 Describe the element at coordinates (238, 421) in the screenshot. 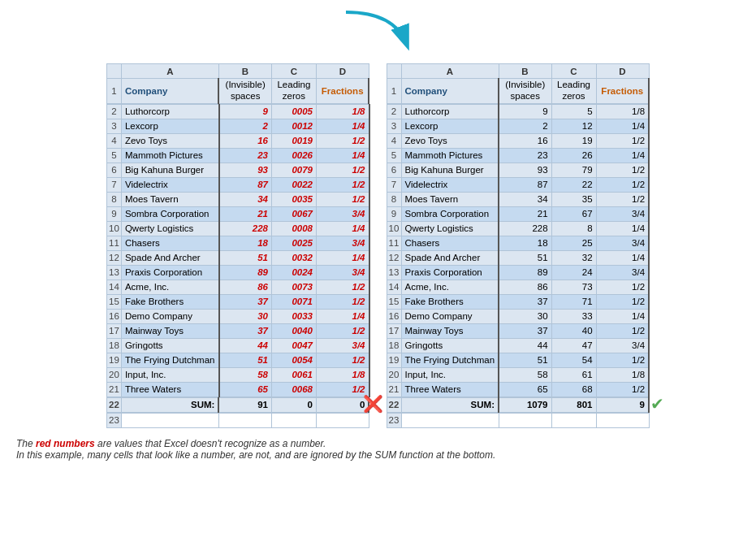

I see `left-empty-row: 23` at that location.